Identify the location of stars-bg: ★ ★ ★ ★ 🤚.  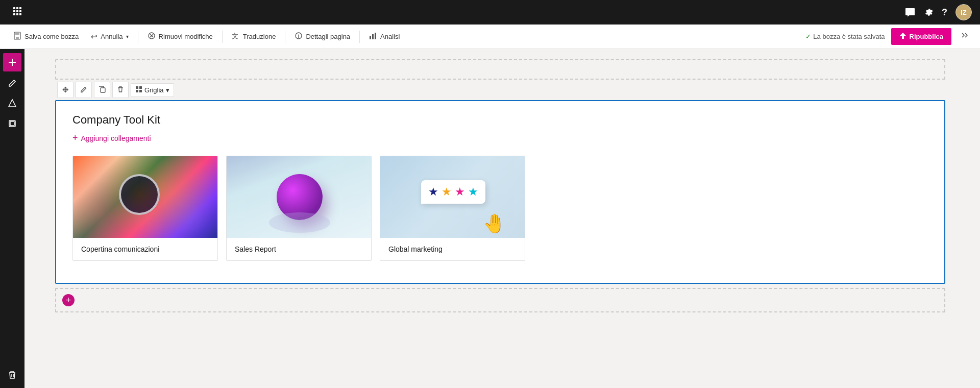
(453, 197).